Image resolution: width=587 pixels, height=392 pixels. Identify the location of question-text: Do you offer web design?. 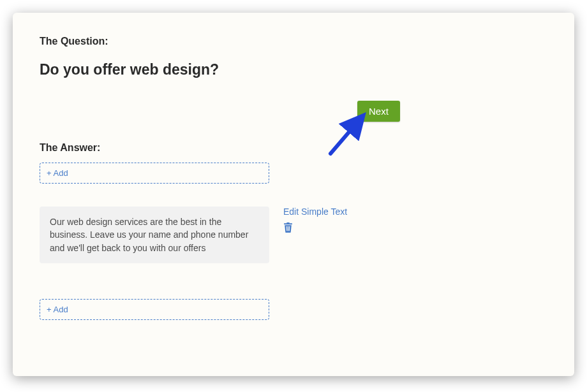
(294, 70).